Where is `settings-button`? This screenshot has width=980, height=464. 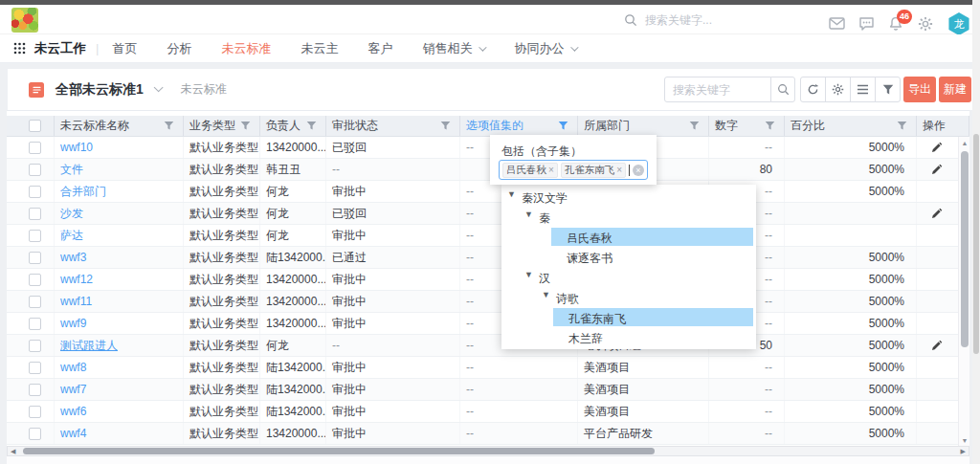
settings-button is located at coordinates (838, 90).